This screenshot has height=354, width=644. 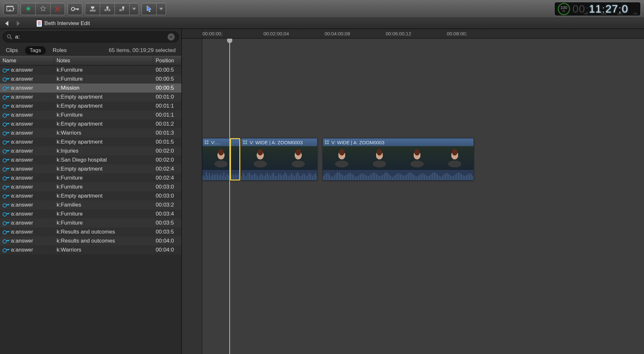 What do you see at coordinates (91, 223) in the screenshot?
I see `table-row: a:answerk:Furniture00:03:5` at bounding box center [91, 223].